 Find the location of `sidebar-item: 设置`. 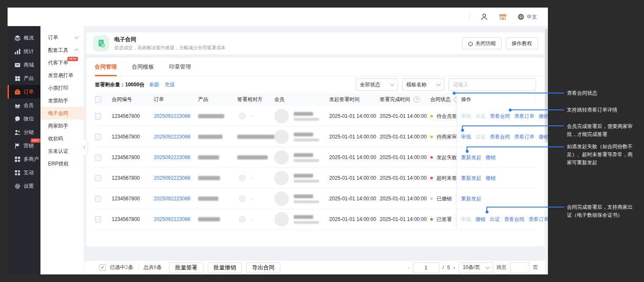

sidebar-item: 设置 is located at coordinates (24, 186).